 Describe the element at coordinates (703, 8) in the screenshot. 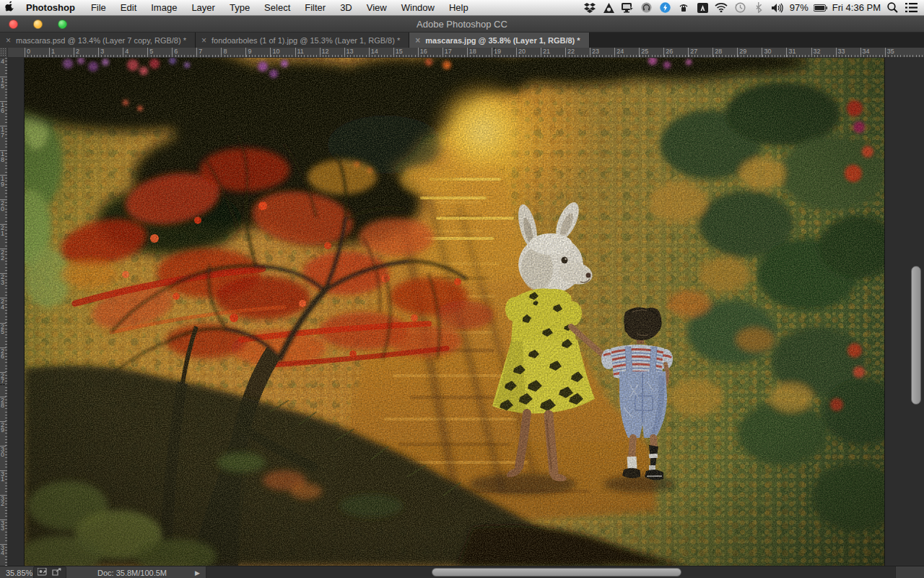

I see `adobe-cc-icon` at that location.